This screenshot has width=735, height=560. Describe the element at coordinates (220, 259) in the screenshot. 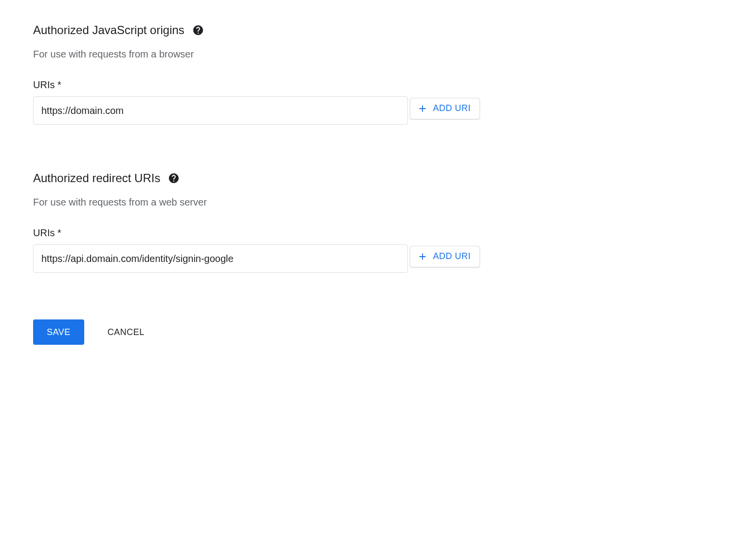

I see `redirect-uri-input` at that location.